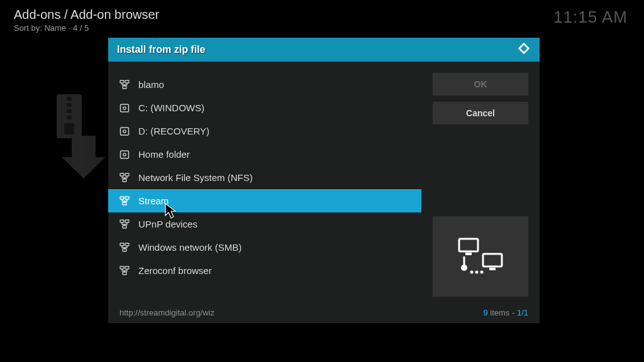 This screenshot has width=644, height=362. Describe the element at coordinates (317, 50) in the screenshot. I see `dialog-title: Install from zip file` at that location.